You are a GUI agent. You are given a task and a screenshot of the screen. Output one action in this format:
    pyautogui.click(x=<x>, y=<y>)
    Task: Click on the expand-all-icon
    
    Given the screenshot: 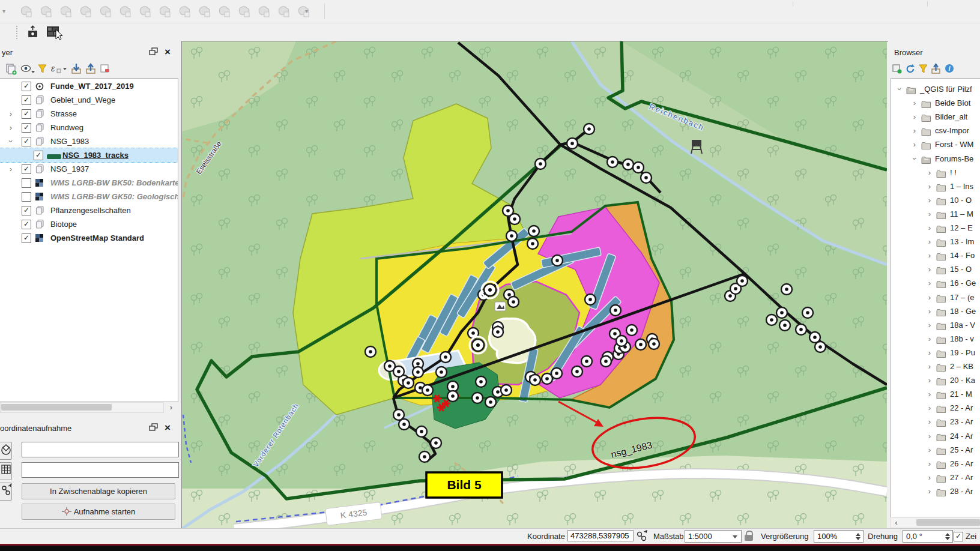 What is the action you would take?
    pyautogui.click(x=77, y=70)
    